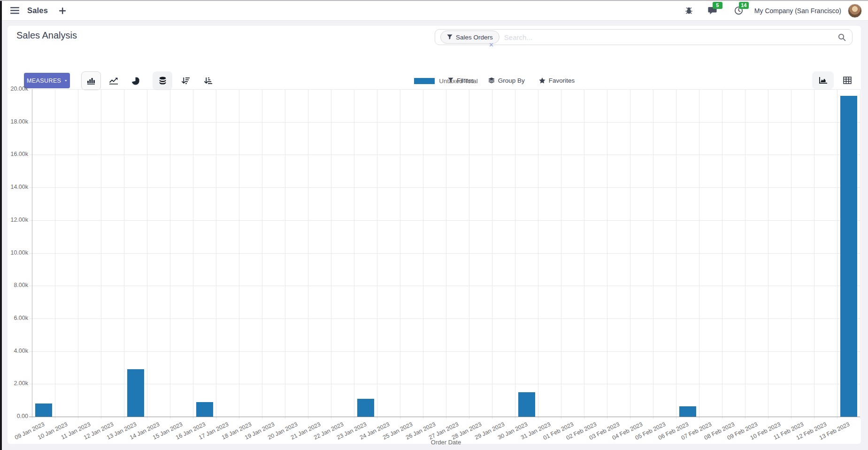 The width and height of the screenshot is (868, 450). Describe the element at coordinates (14, 318) in the screenshot. I see `y-tick-label: 6.00k` at that location.